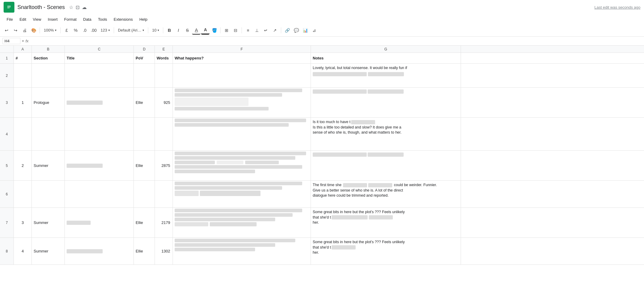  Describe the element at coordinates (67, 30) in the screenshot. I see `currency-button: £` at that location.